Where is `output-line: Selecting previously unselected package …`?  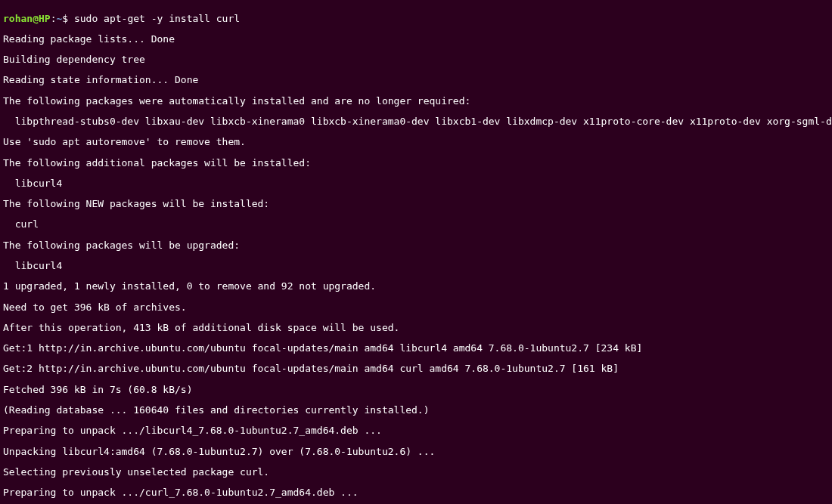 output-line: Selecting previously unselected package … is located at coordinates (416, 472).